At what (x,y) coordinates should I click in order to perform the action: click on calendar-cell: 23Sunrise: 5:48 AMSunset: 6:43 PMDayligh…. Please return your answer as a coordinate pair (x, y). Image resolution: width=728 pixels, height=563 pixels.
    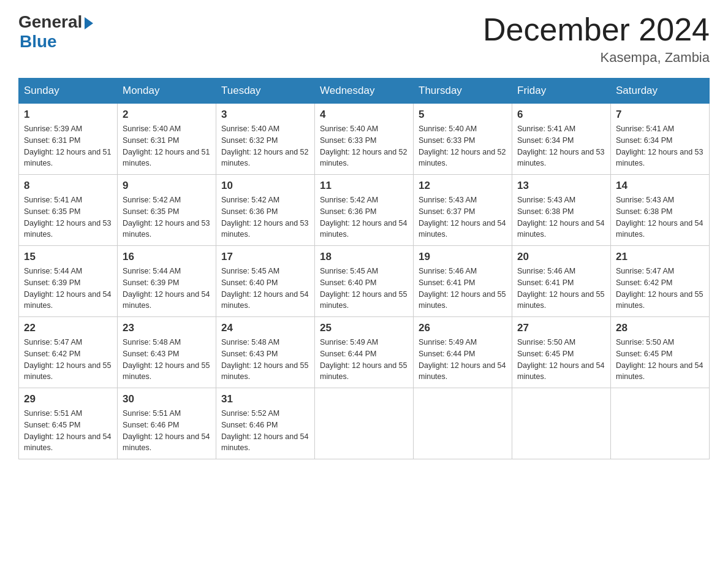
    Looking at the image, I should click on (167, 353).